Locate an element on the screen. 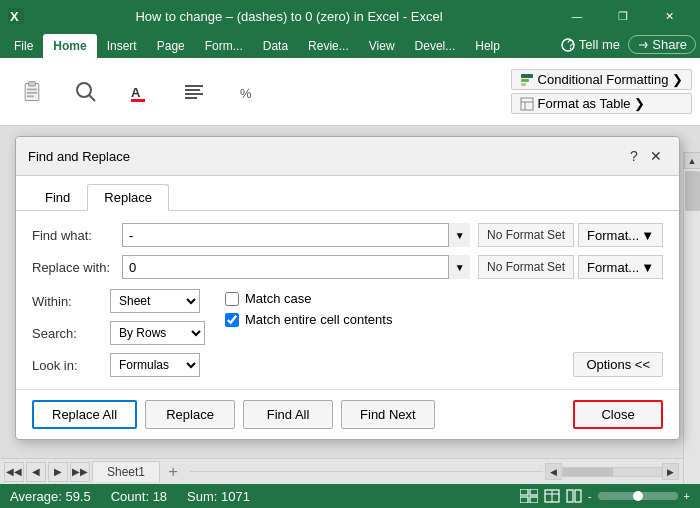  ribbon-body: A % Conditional Formatting ❯ is located at coordinates (350, 92).